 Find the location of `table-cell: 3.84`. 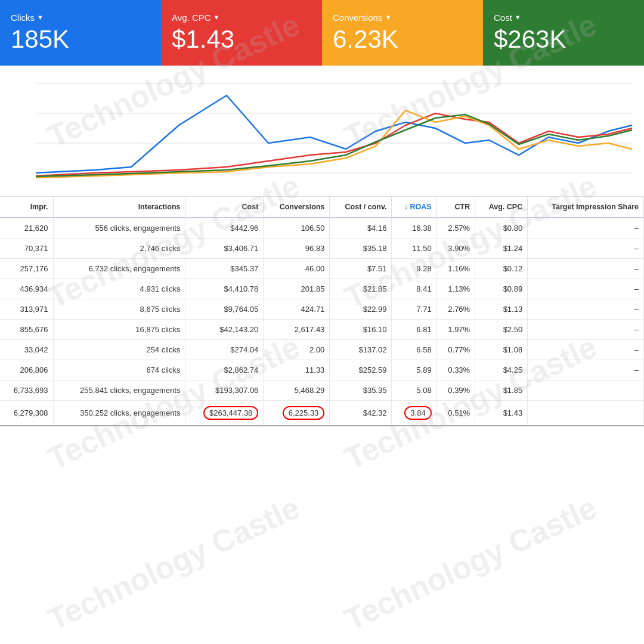

table-cell: 3.84 is located at coordinates (414, 414).